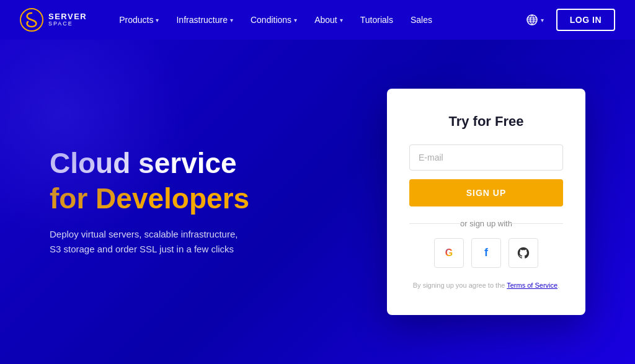 The width and height of the screenshot is (635, 364). Describe the element at coordinates (326, 20) in the screenshot. I see `nav-about-label: About` at that location.